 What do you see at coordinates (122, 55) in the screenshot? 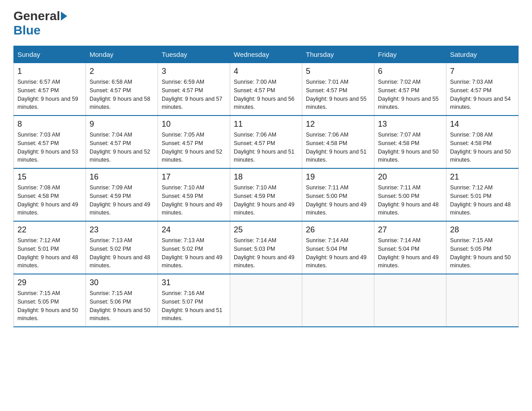
I see `header-monday: Monday` at bounding box center [122, 55].